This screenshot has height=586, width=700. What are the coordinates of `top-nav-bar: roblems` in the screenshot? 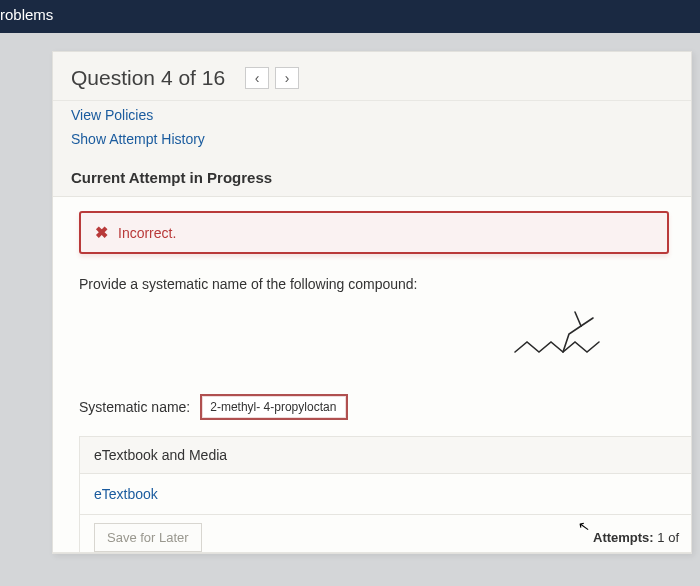 It's located at (350, 16).